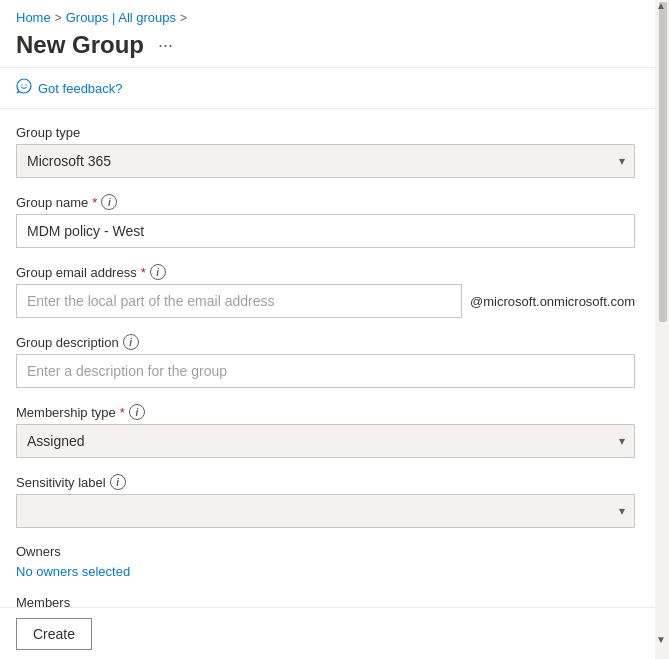 This screenshot has height=659, width=669. Describe the element at coordinates (326, 342) in the screenshot. I see `group-description-label: Group description i` at that location.